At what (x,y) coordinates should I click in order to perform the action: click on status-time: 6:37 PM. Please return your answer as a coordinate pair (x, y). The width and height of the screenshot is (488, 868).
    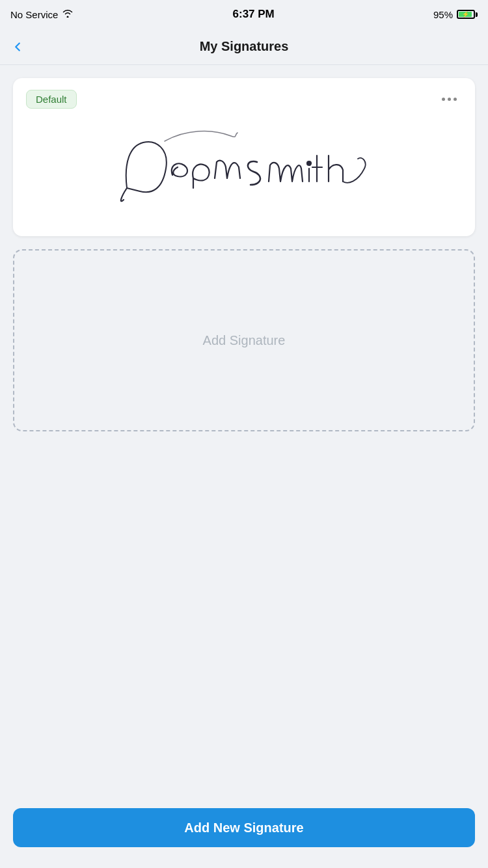
    Looking at the image, I should click on (254, 14).